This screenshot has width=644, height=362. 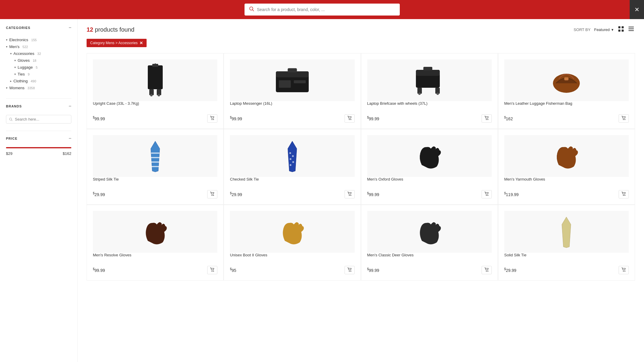 I want to click on cart-button-p9, so click(x=212, y=270).